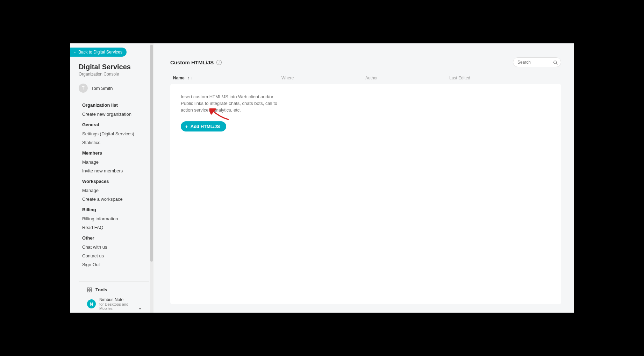  Describe the element at coordinates (366, 80) in the screenshot. I see `table-header: Name ↑ ↓ Where Author Last Edited` at that location.